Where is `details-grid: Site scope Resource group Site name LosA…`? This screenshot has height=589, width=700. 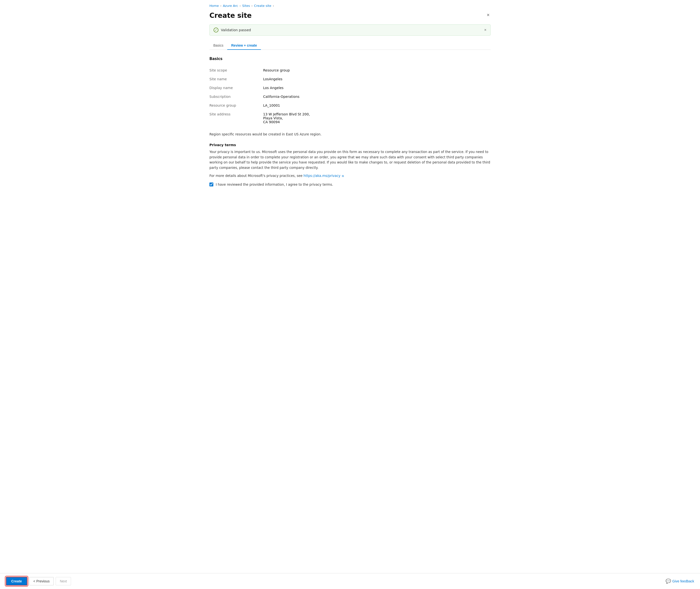
details-grid: Site scope Resource group Site name LosA… is located at coordinates (350, 96).